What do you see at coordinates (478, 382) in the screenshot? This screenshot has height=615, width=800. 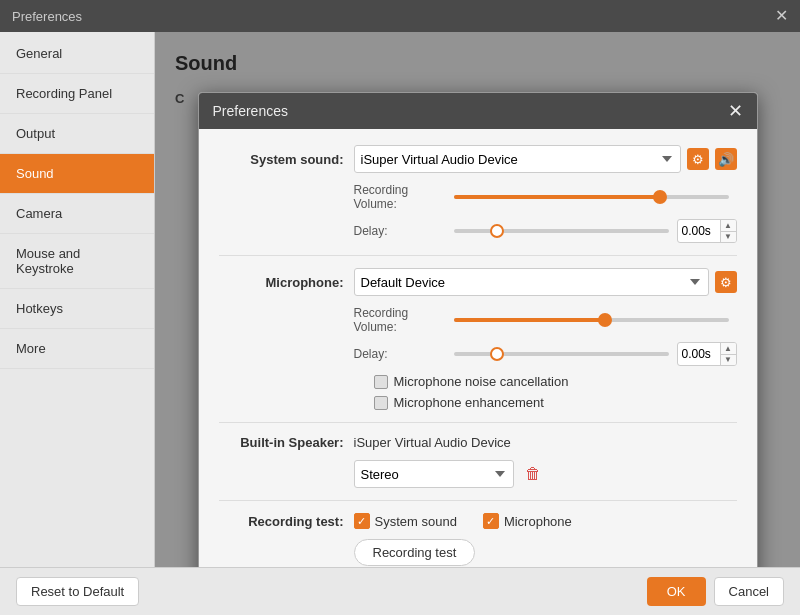 I see `noise-cancellation-row: Microphone noise cancellation` at bounding box center [478, 382].